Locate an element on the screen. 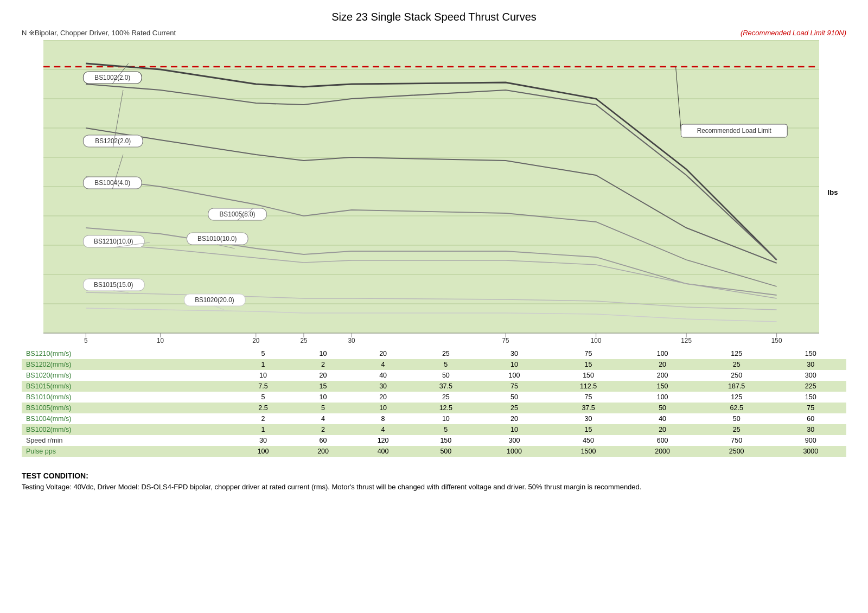 Image resolution: width=868 pixels, height=613 pixels. table-data-cell: 2.5 is located at coordinates (264, 408).